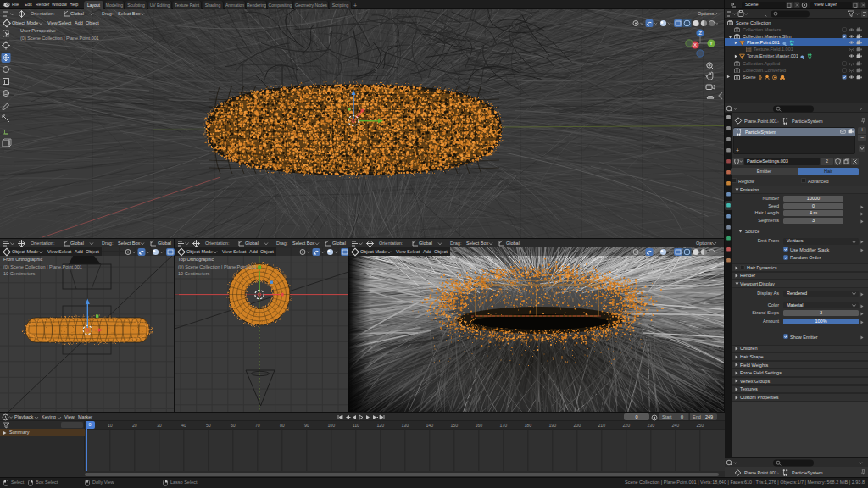 Image resolution: width=868 pixels, height=488 pixels. I want to click on svg-text: 120, so click(380, 425).